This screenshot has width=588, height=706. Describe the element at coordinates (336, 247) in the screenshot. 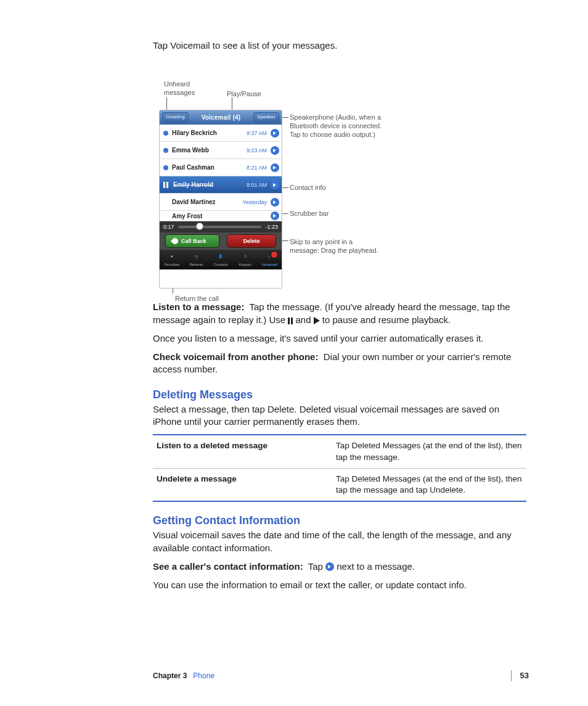

I see `anno-skip: Skip to any point in a message: Drag the…` at that location.